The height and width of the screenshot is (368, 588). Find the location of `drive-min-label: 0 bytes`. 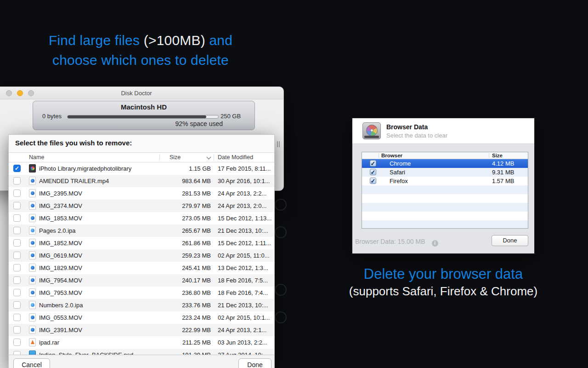

drive-min-label: 0 bytes is located at coordinates (52, 116).